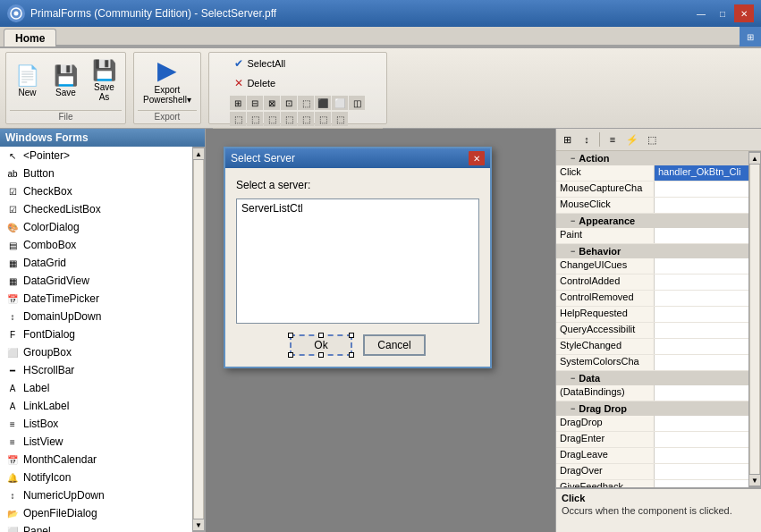 The width and height of the screenshot is (761, 532). Describe the element at coordinates (199, 154) in the screenshot. I see `scroll-up-arrow: ▲` at that location.